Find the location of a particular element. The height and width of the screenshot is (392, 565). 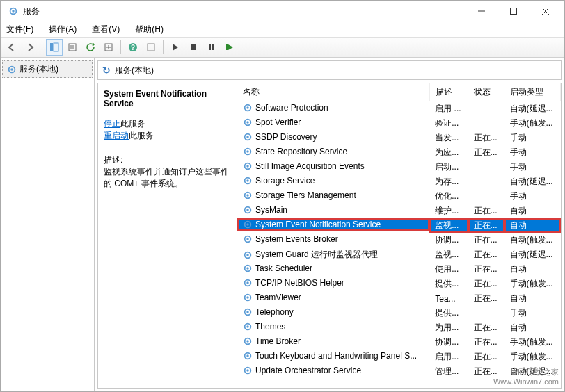

col-description: 描述 is located at coordinates (448, 92).